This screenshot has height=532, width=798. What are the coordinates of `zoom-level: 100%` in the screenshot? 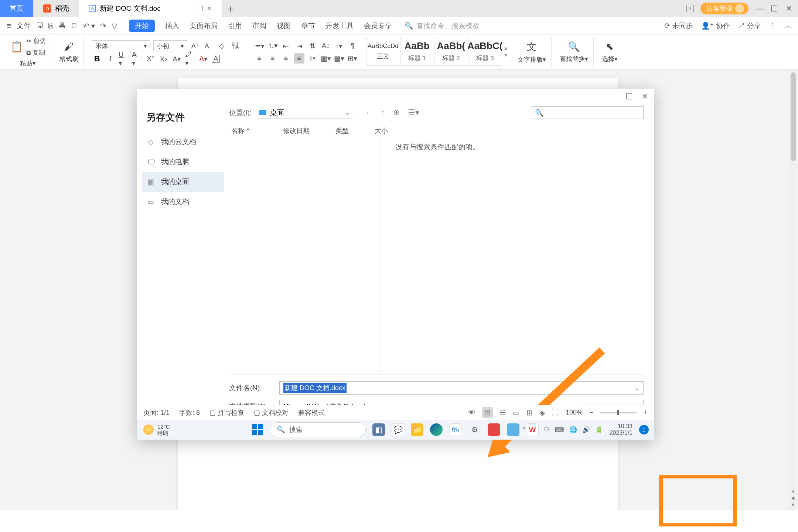 It's located at (574, 412).